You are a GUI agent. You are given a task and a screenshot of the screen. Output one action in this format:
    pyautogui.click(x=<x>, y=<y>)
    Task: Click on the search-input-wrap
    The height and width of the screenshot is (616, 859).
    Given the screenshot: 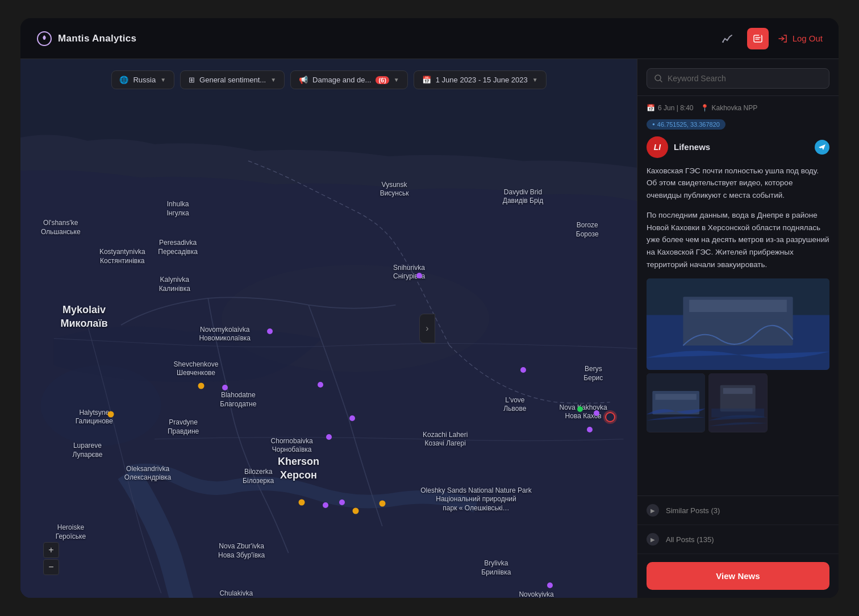 What is the action you would take?
    pyautogui.click(x=738, y=78)
    